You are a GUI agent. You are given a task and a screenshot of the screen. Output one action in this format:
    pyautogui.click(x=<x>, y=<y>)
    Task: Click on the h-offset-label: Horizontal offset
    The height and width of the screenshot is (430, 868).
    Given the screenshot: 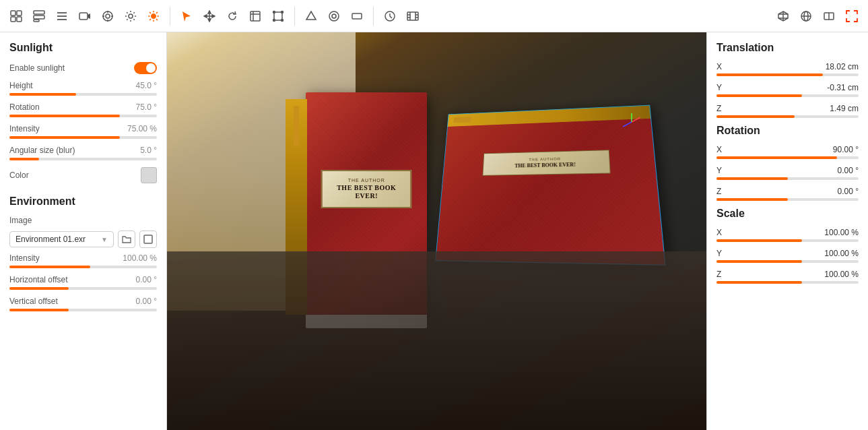 What is the action you would take?
    pyautogui.click(x=39, y=280)
    